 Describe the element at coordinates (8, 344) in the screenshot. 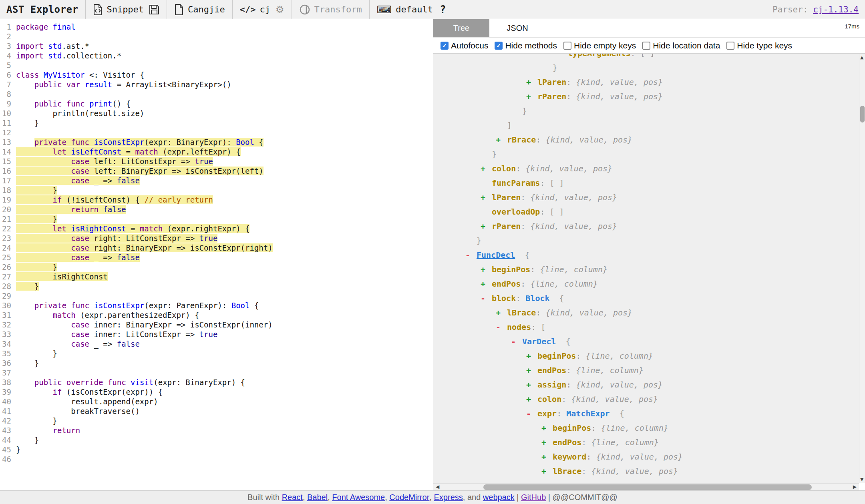

I see `line-number: 34` at that location.